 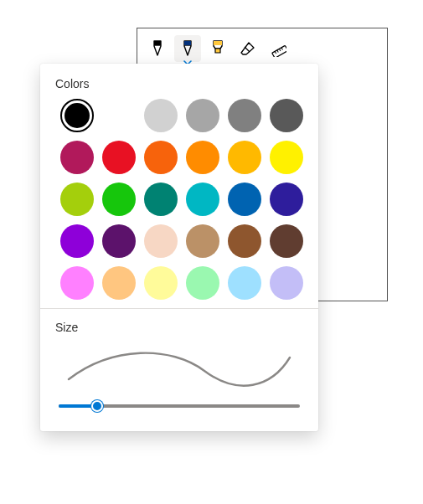 I want to click on tool-pen-blue, so click(x=188, y=49).